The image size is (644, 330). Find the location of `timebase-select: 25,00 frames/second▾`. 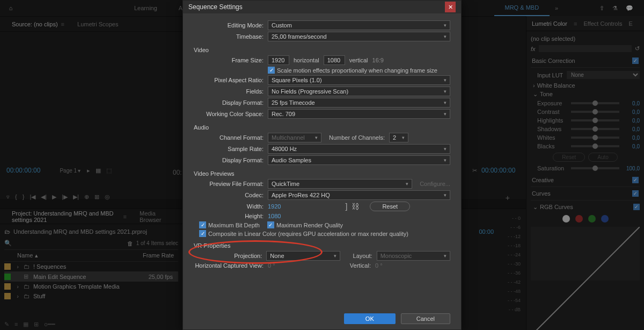

timebase-select: 25,00 frames/second▾ is located at coordinates (359, 37).